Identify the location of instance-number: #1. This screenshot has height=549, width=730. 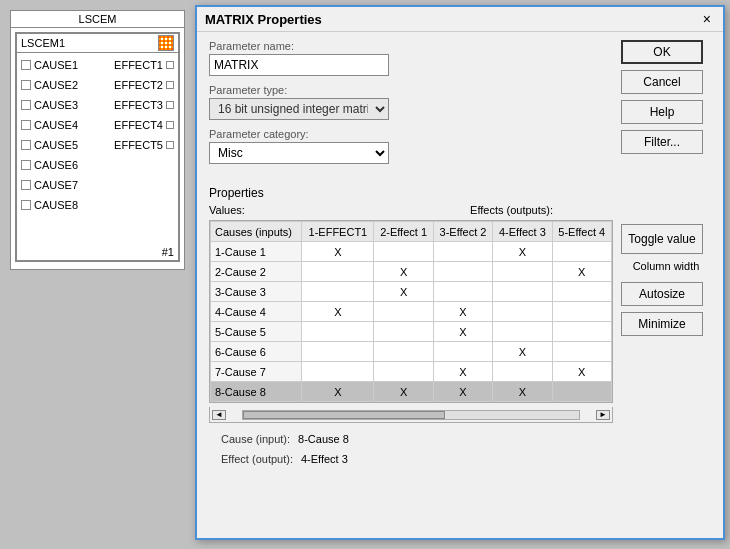
(168, 252).